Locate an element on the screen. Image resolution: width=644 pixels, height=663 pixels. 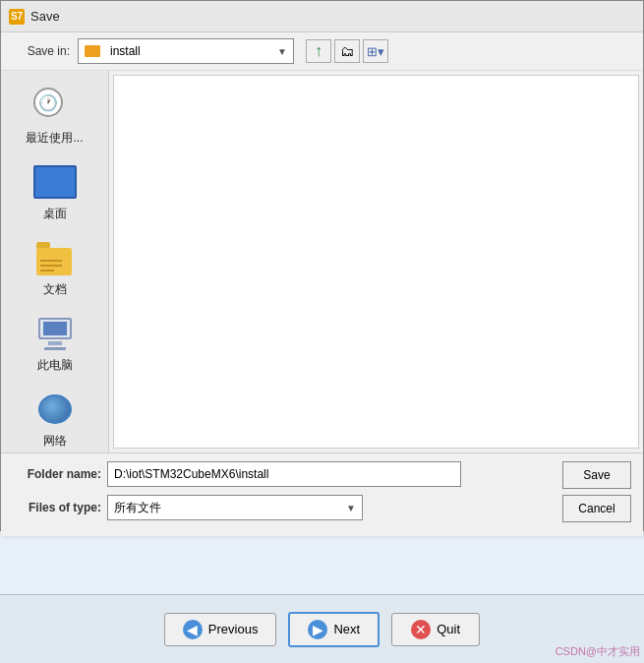
grid-view-icon: ⊞▾ is located at coordinates (376, 51).